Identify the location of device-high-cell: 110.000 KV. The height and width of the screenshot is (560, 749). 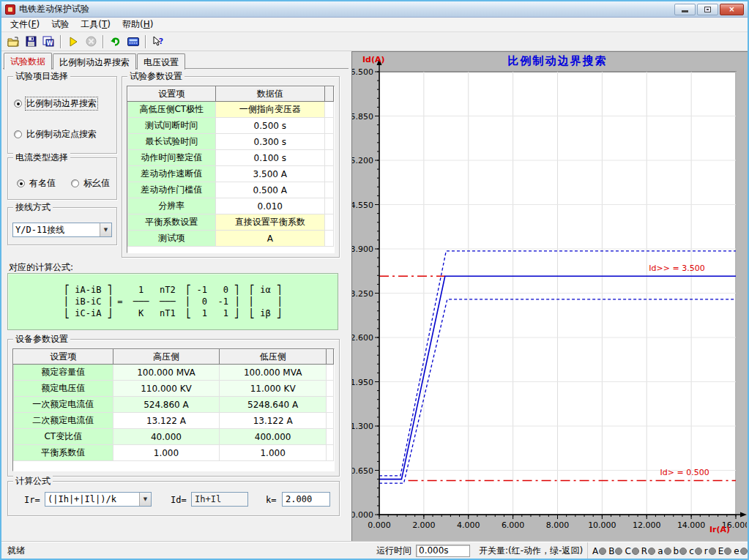
(166, 389).